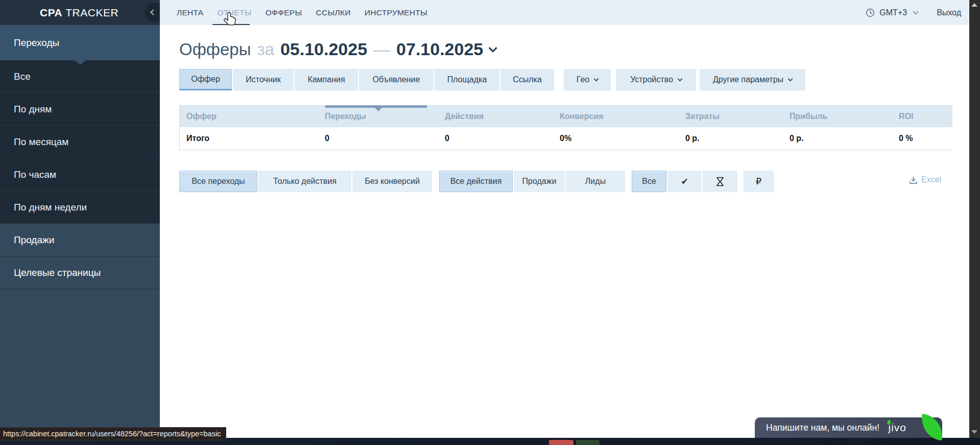 The height and width of the screenshot is (445, 980). Describe the element at coordinates (305, 181) in the screenshot. I see `filter-only-actions: Только действия` at that location.